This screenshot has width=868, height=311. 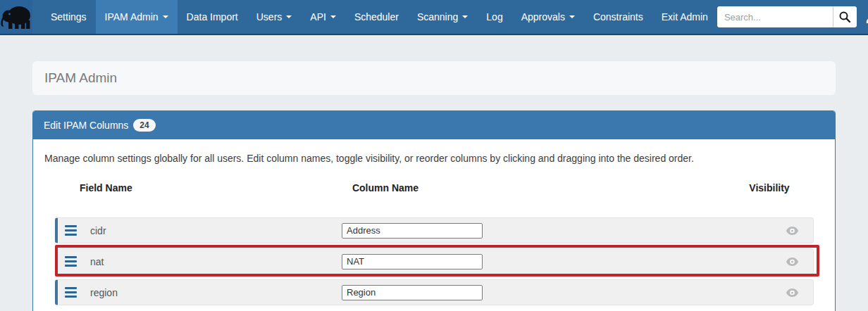 I want to click on nav-item-scheduler: Scheduler, so click(x=376, y=17).